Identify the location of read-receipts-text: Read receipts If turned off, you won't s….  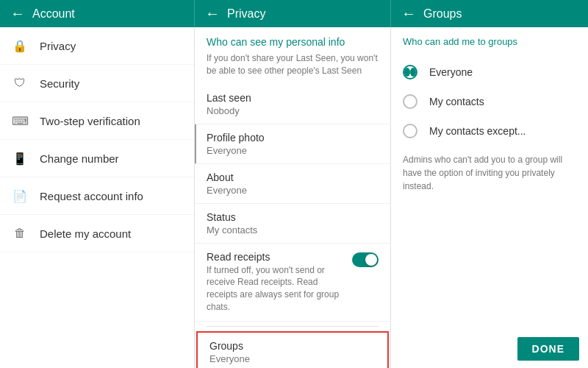
(276, 283).